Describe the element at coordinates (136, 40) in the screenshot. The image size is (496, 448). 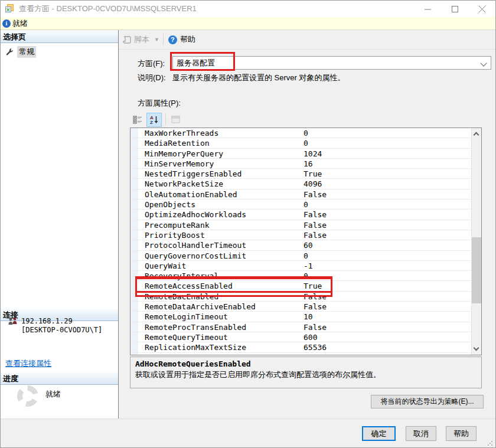
I see `script-button: 脚本` at that location.